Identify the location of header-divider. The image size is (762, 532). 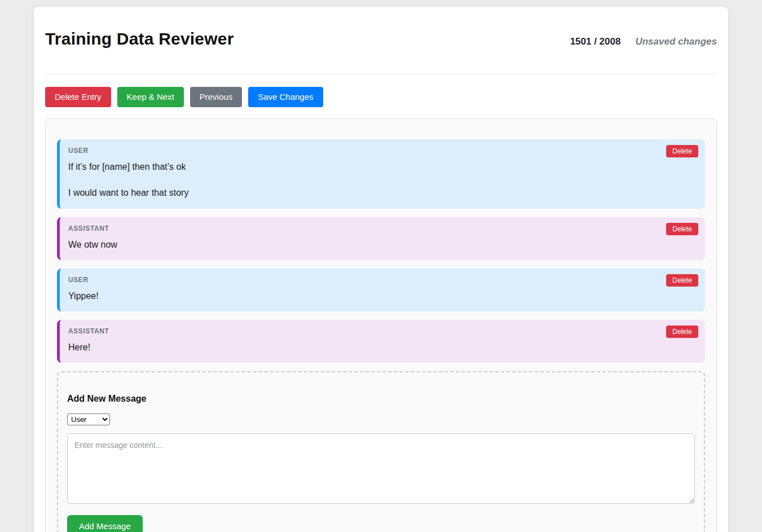
(381, 74).